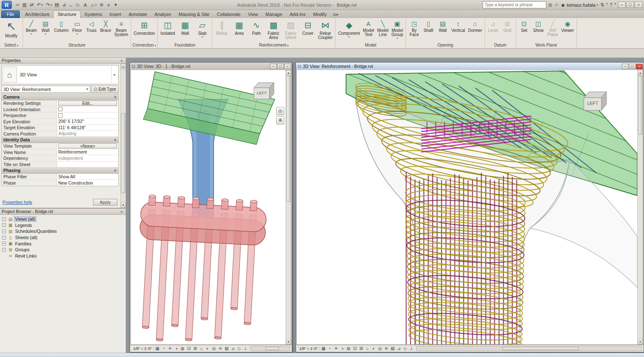 This screenshot has height=357, width=644. I want to click on tab-add-ins: Add-Ins, so click(298, 14).